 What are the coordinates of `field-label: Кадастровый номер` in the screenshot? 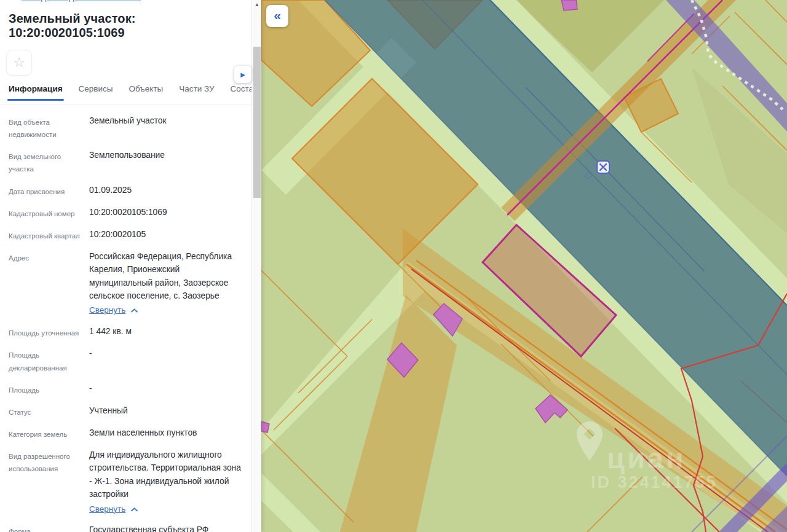 It's located at (44, 213).